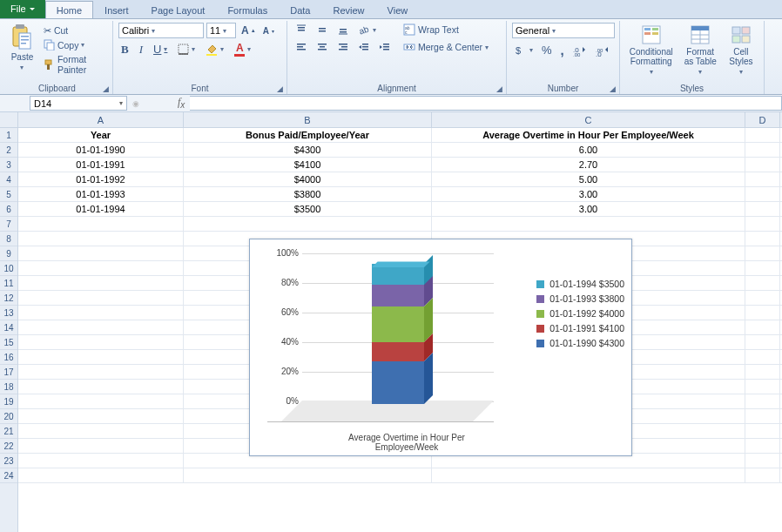 This screenshot has height=532, width=782. I want to click on cell: 01-01-1994, so click(101, 209).